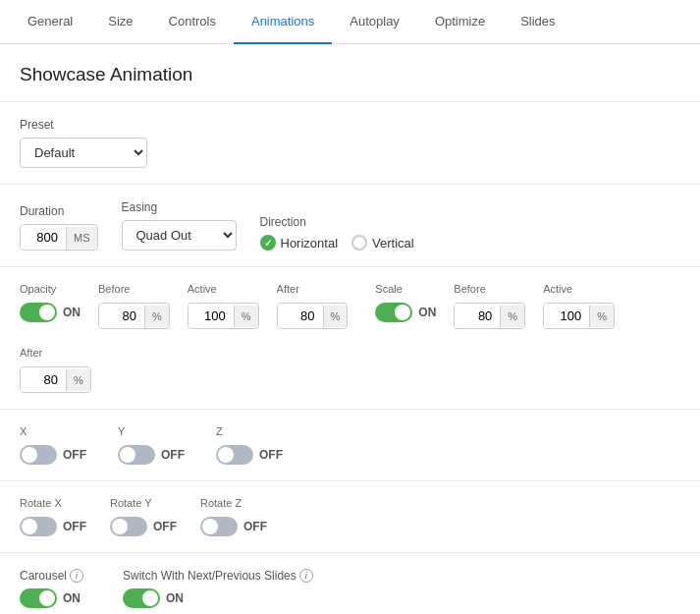  What do you see at coordinates (306, 576) in the screenshot?
I see `switch-info-icon: i` at bounding box center [306, 576].